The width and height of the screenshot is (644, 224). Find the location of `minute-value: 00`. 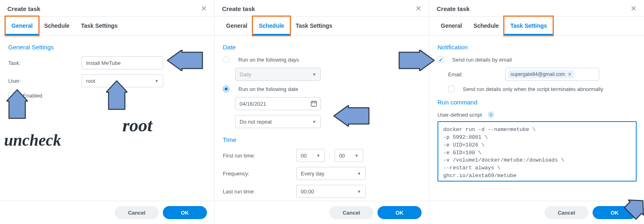

minute-value: 00 is located at coordinates (342, 156).